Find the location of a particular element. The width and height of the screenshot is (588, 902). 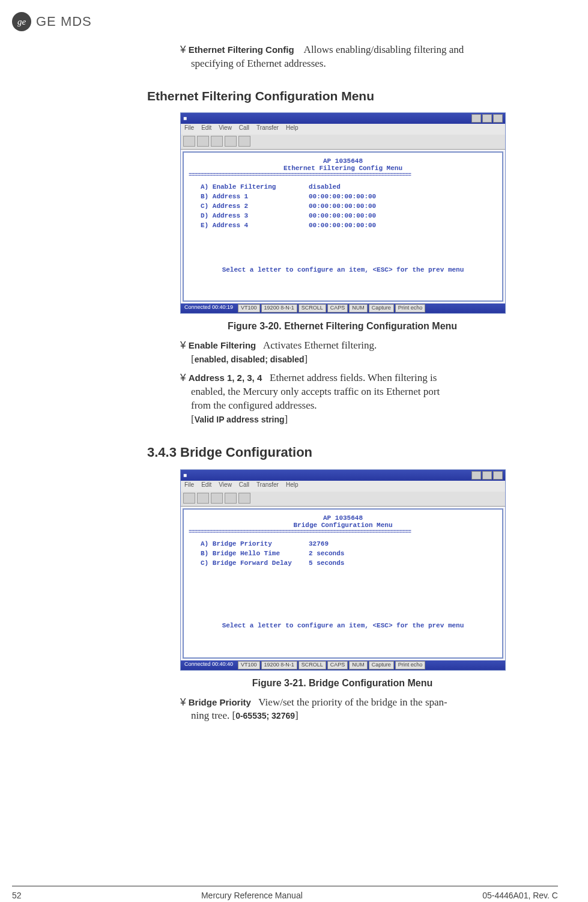

terminal-window-2: ■ File Edit View Call Transfer Help AP 1… is located at coordinates (343, 570).